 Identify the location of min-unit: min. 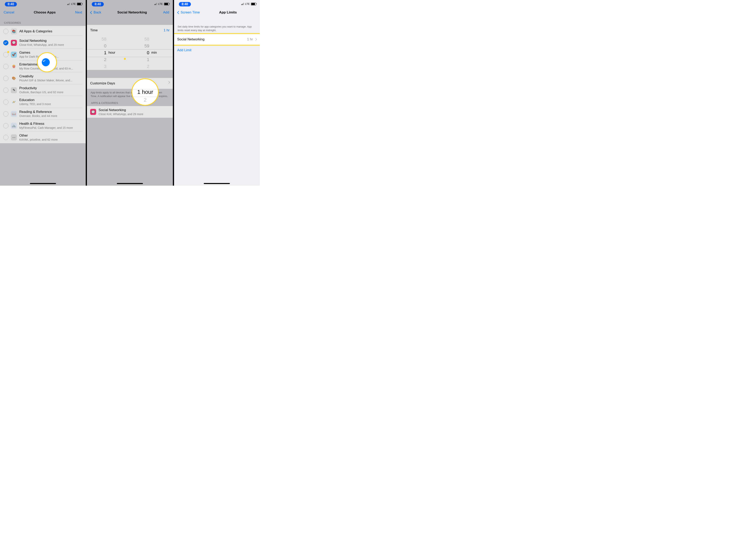
(154, 53).